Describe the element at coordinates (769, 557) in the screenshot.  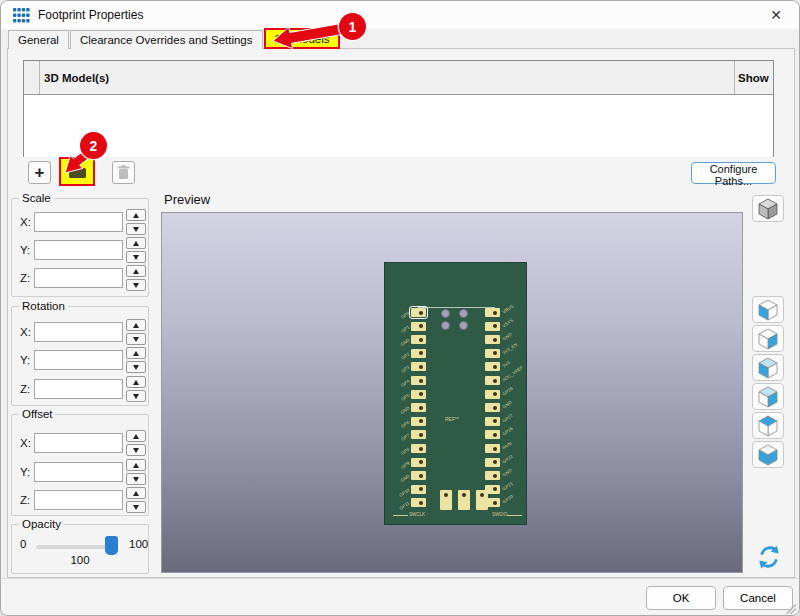
I see `reload-preview-button` at that location.